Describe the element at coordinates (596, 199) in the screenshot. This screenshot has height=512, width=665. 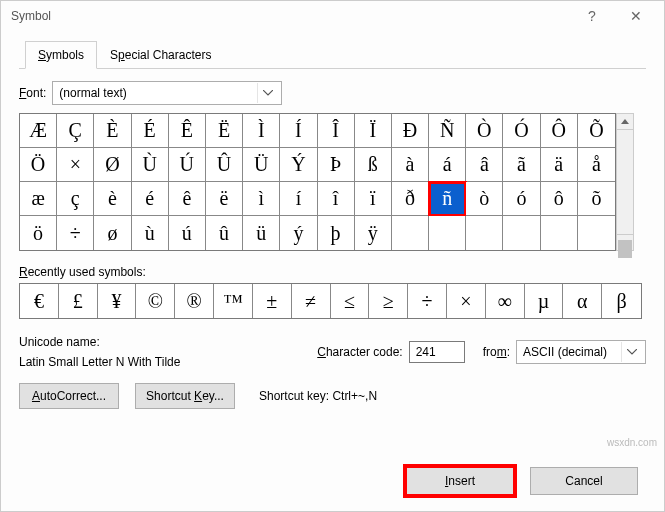
I see `symbol-cell: õ` at that location.